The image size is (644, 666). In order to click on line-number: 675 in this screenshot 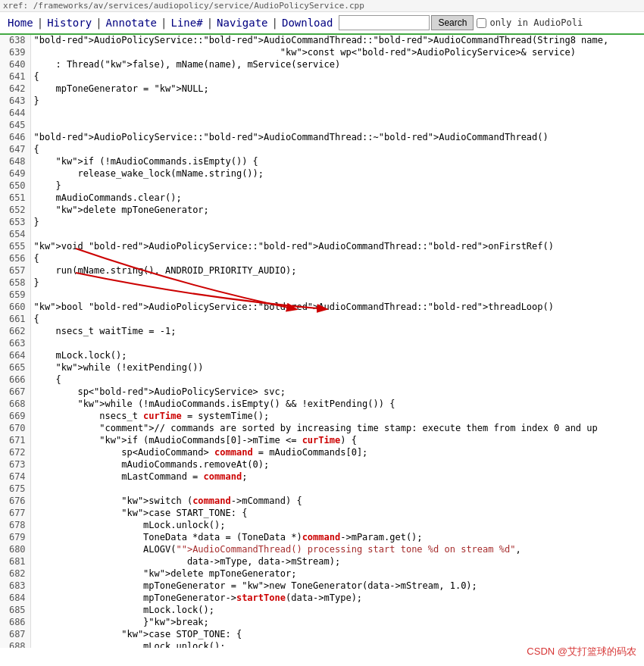, I will do `click(15, 489)`.